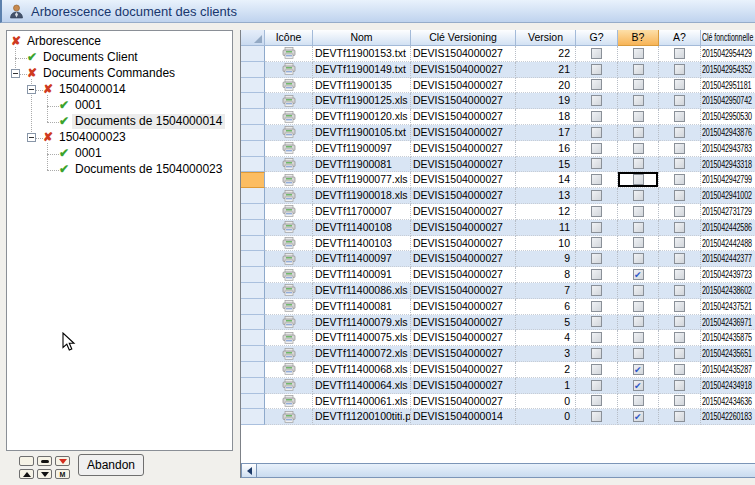  I want to click on cell-version: 22, so click(546, 54).